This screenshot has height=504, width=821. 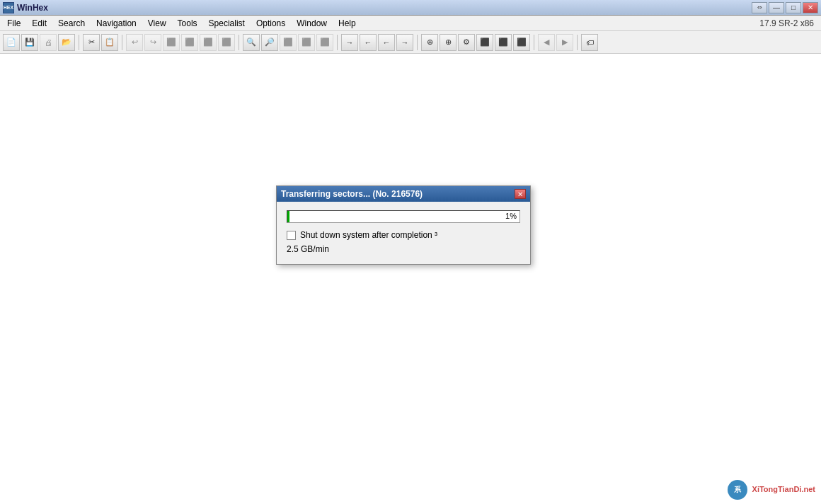 I want to click on shutdown-checkbox, so click(x=292, y=235).